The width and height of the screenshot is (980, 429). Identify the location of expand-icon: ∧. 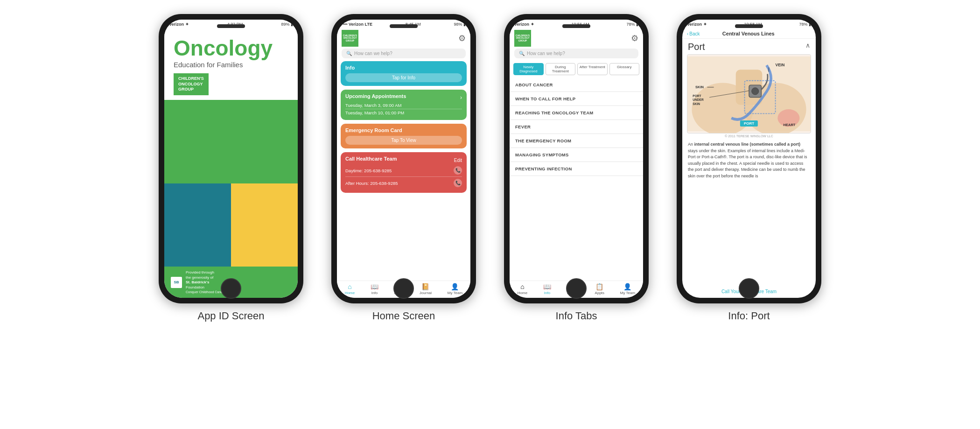
(808, 45).